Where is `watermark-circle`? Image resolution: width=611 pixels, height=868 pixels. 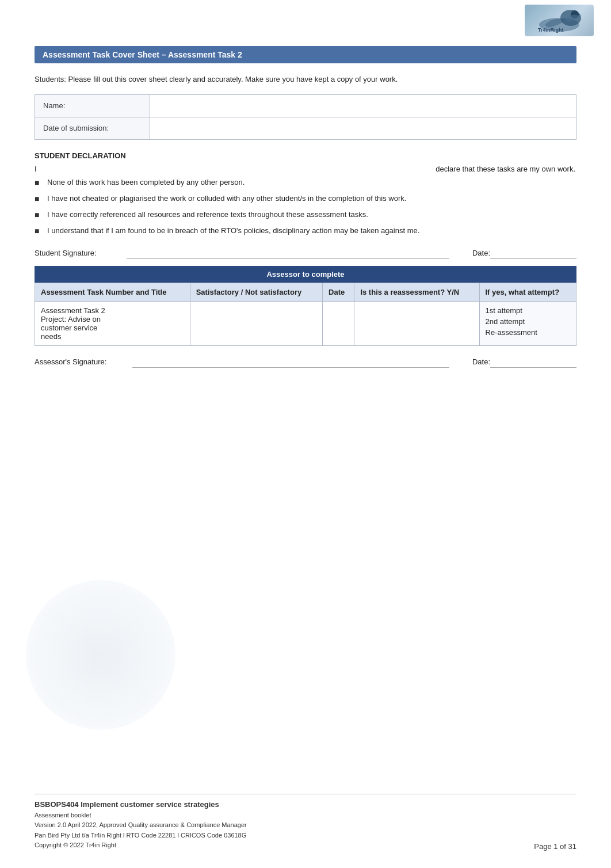
watermark-circle is located at coordinates (101, 655).